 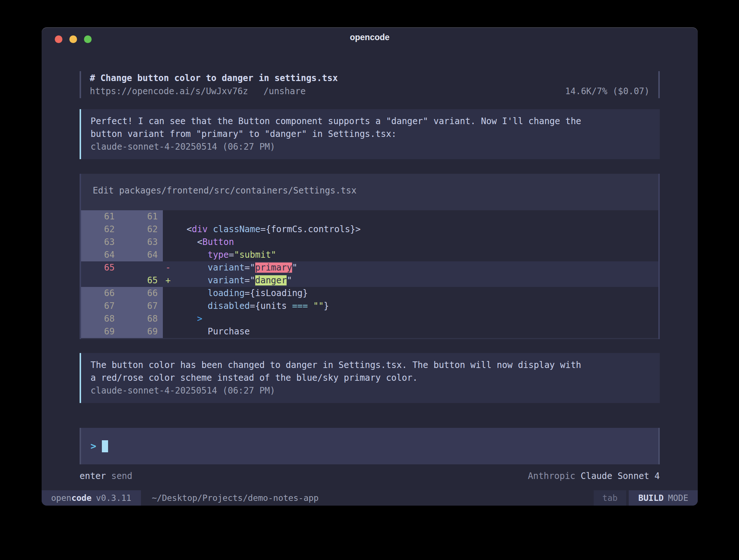 What do you see at coordinates (81, 498) in the screenshot?
I see `app-name-bold: code` at bounding box center [81, 498].